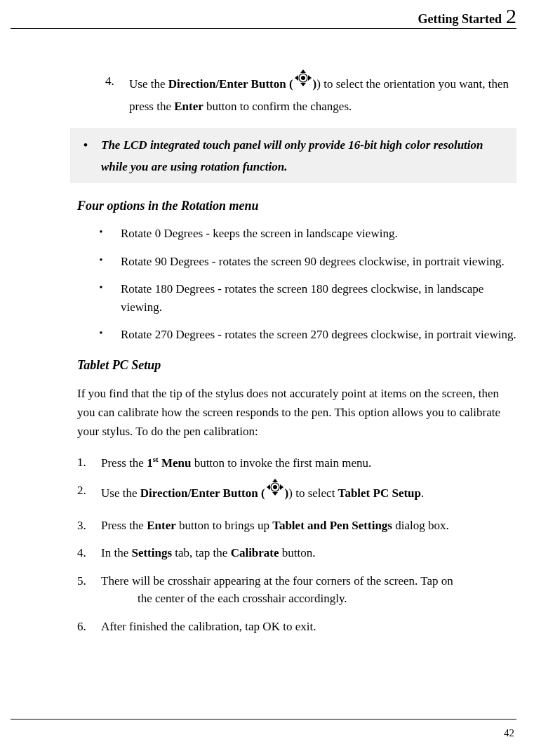 The height and width of the screenshot is (756, 534). Describe the element at coordinates (309, 156) in the screenshot. I see `note-text: The LCD integrated touch panel will only…` at that location.